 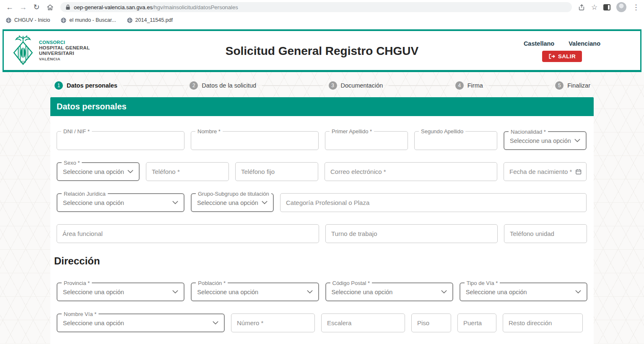 What do you see at coordinates (188, 234) in the screenshot?
I see `area-funcional-input` at bounding box center [188, 234].